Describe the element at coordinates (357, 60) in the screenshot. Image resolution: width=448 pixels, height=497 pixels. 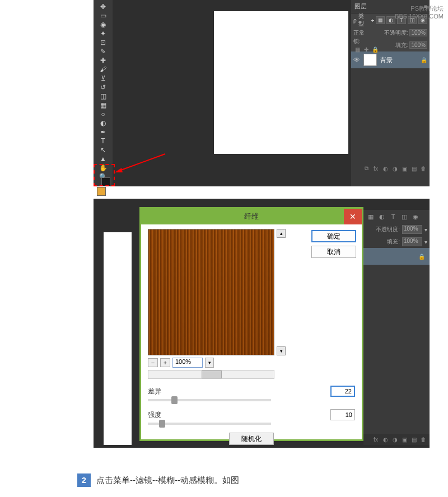
I see `visibility-icon: 👁` at that location.